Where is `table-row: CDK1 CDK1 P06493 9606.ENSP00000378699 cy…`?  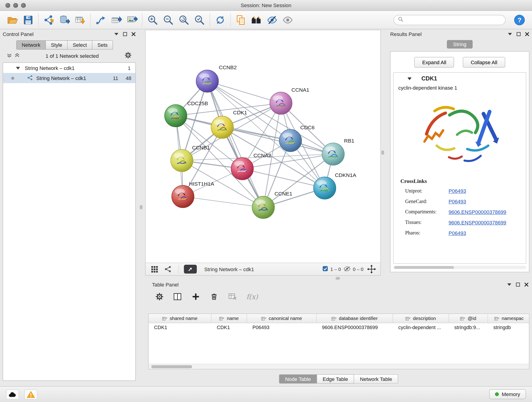
table-row: CDK1 CDK1 P06493 9606.ENSP00000378699 cy… is located at coordinates (339, 328).